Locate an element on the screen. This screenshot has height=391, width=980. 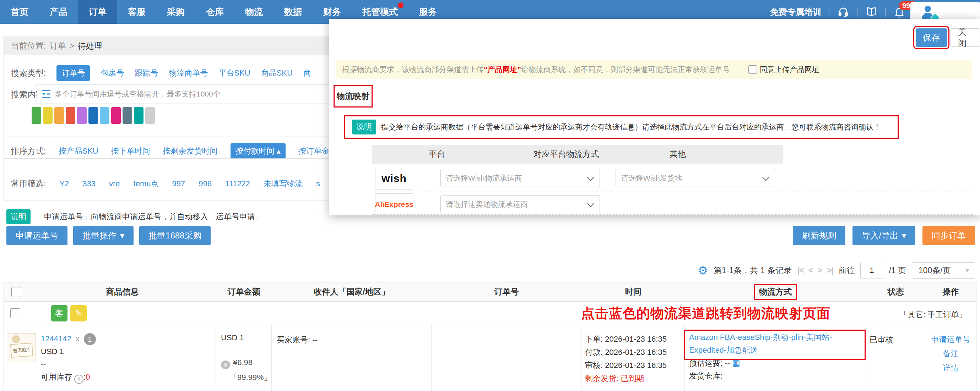
op-remark-link: 备注 is located at coordinates (951, 354).